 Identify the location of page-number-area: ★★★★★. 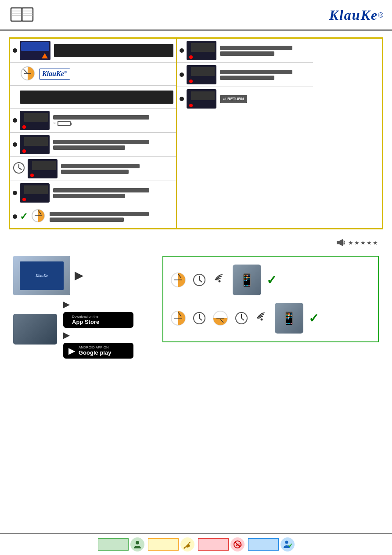
(196, 243).